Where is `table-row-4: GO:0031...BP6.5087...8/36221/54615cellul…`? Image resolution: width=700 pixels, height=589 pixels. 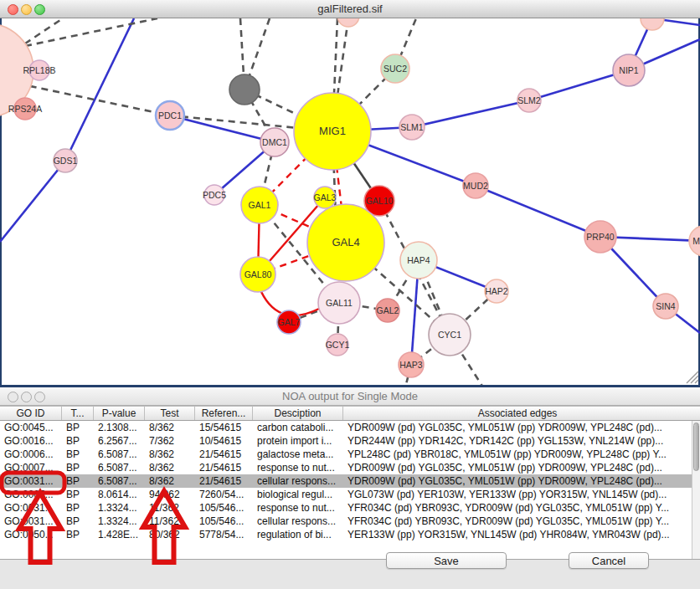 table-row-4: GO:0031...BP6.5087...8/36221/54615cellul… is located at coordinates (346, 481).